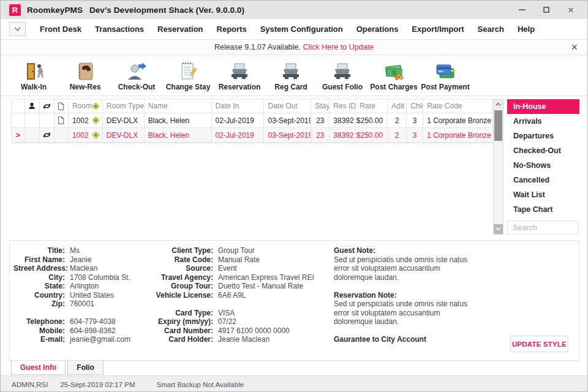 This screenshot has height=392, width=588. Describe the element at coordinates (543, 136) in the screenshot. I see `sidebar-item-departures: Departures` at that location.